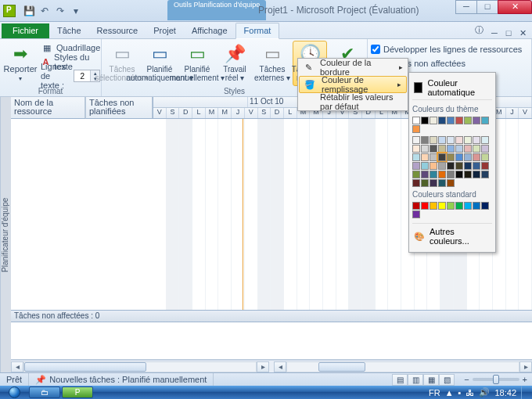 The height and width of the screenshot is (399, 532). I want to click on help-icon: ⓘ, so click(479, 30).